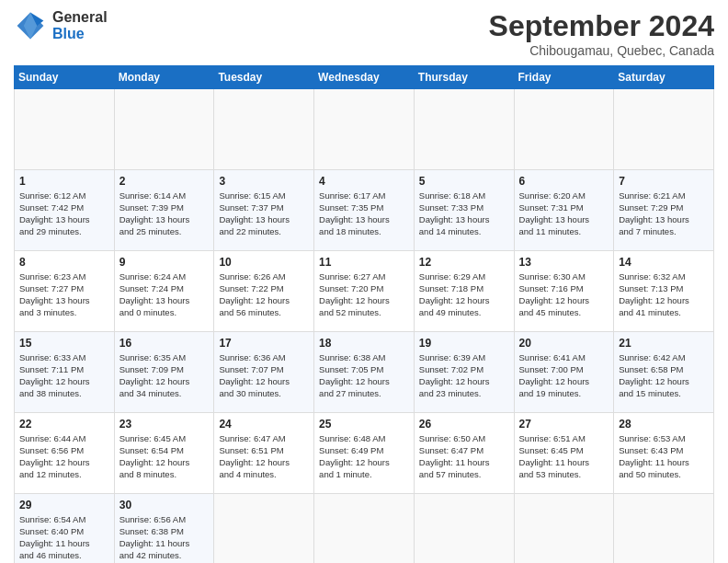  What do you see at coordinates (464, 394) in the screenshot?
I see `day-info-line: and 23 minutes.` at bounding box center [464, 394].